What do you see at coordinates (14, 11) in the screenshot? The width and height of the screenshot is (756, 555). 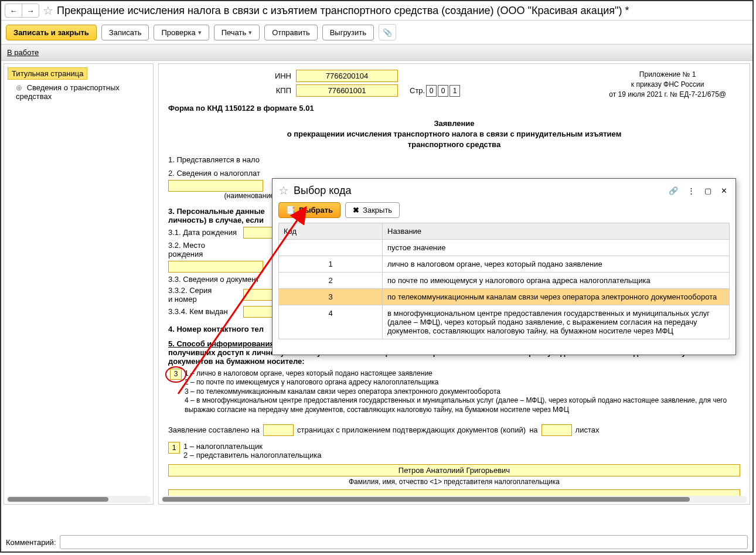 I see `nav-back-button: ←` at bounding box center [14, 11].